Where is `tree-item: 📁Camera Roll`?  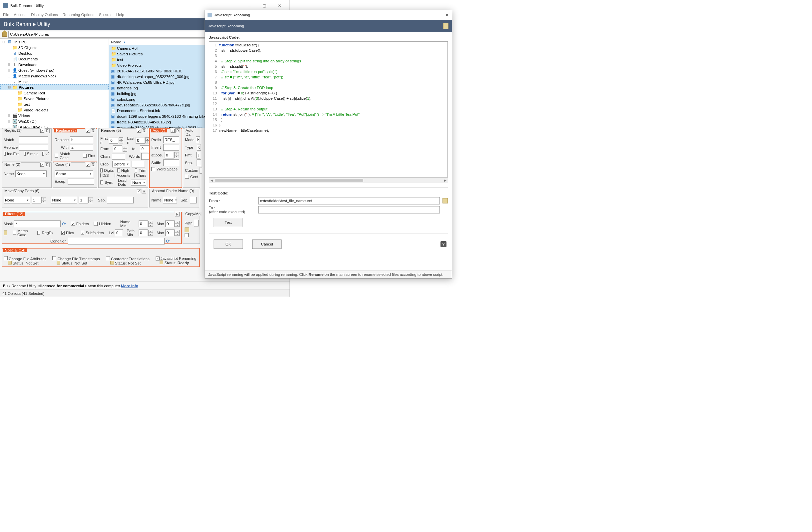 tree-item: 📁Camera Roll is located at coordinates (55, 93).